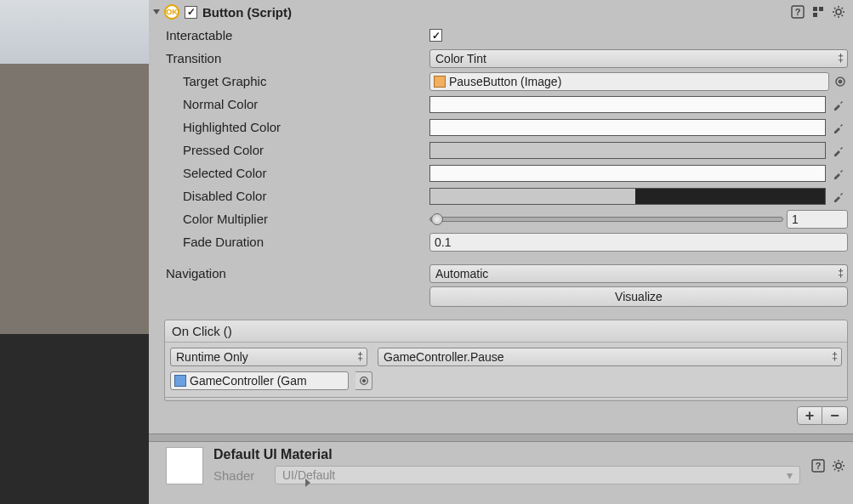 This screenshot has width=853, height=504. I want to click on interactable-checkbox, so click(435, 36).